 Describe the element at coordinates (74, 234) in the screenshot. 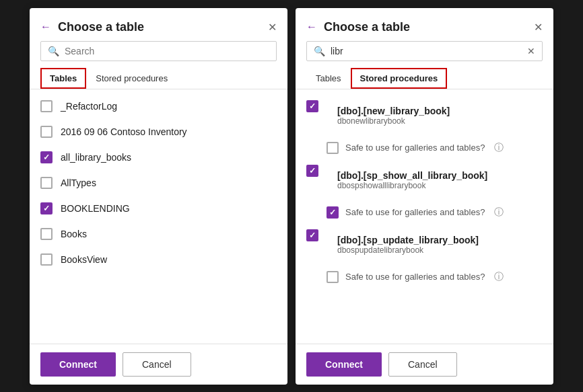

I see `item-label-5: Books` at that location.